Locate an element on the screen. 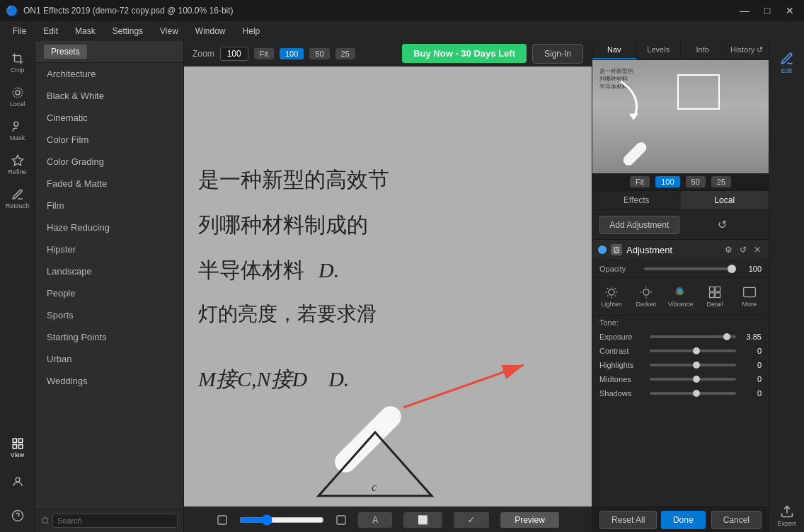 Image resolution: width=804 pixels, height=532 pixels. menu-file: File is located at coordinates (20, 31).